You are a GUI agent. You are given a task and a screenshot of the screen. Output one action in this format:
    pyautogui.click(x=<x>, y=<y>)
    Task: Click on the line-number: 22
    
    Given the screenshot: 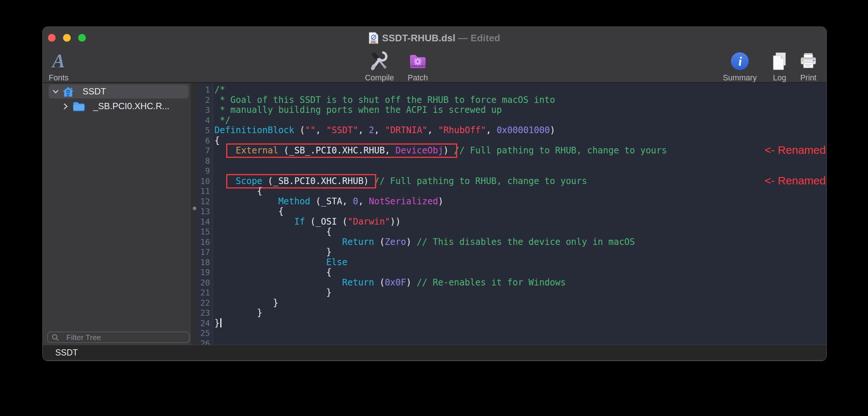 What is the action you would take?
    pyautogui.click(x=204, y=303)
    